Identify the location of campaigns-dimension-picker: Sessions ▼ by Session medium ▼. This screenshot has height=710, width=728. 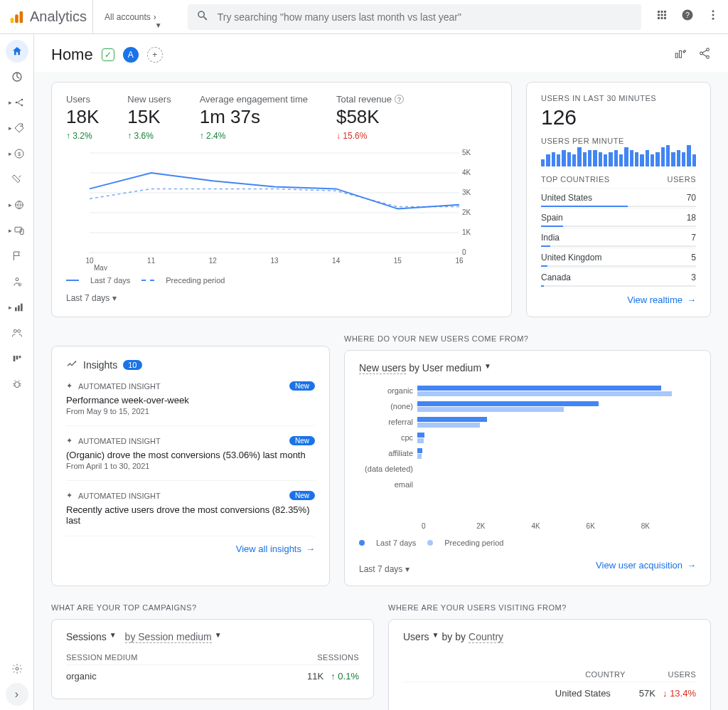
(213, 637).